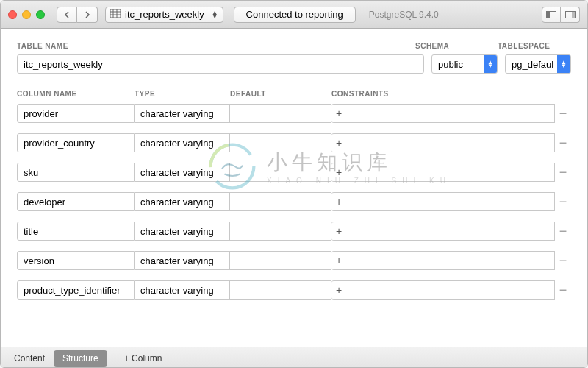 The image size is (588, 368). What do you see at coordinates (570, 15) in the screenshot?
I see `right-panel-icon` at bounding box center [570, 15].